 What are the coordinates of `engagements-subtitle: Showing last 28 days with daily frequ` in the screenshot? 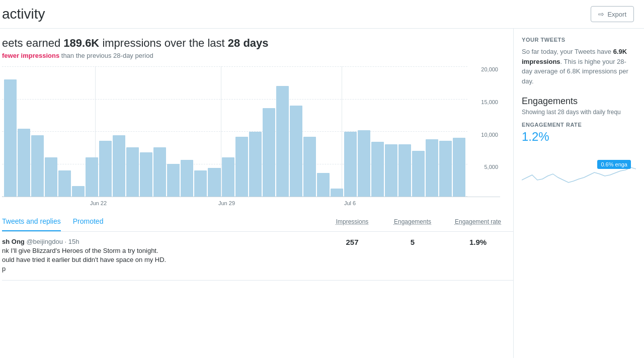 It's located at (579, 112).